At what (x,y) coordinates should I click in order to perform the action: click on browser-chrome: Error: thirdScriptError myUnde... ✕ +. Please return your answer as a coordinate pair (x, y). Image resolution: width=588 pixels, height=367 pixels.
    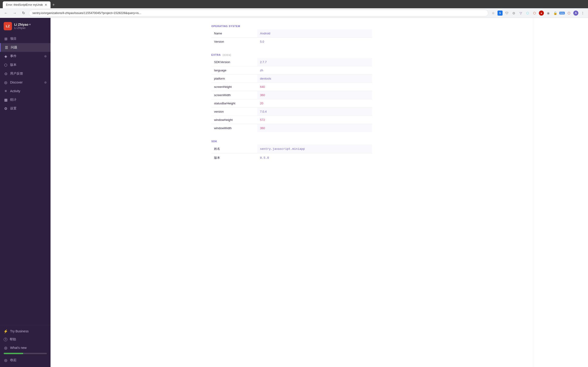
    Looking at the image, I should click on (294, 4).